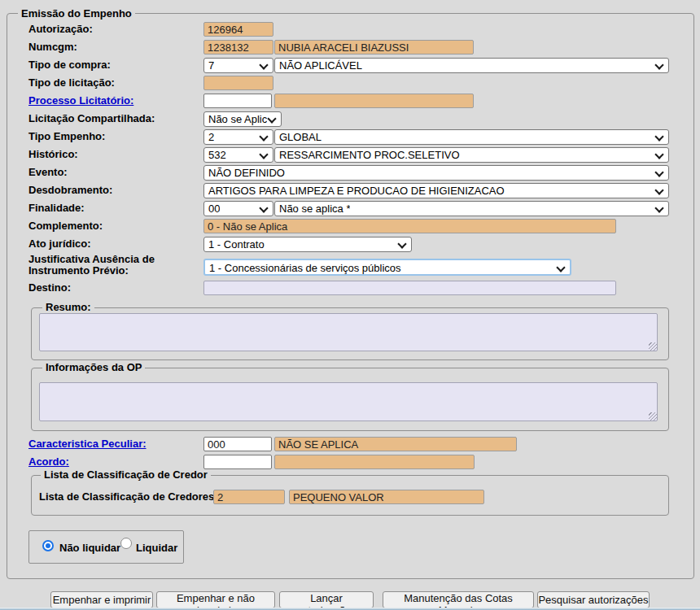 This screenshot has height=610, width=700. I want to click on caracteristica-peculiar-link: Caracteristica Peculiar:, so click(88, 444).